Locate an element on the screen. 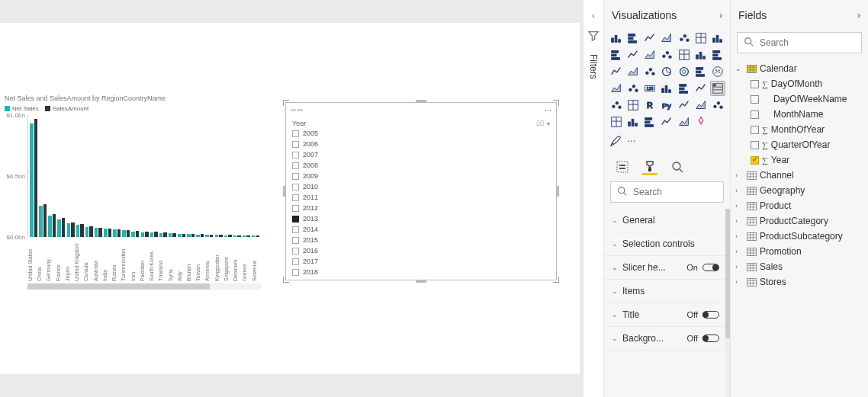 This screenshot has height=397, width=868. slicer-item: 2016 is located at coordinates (421, 251).